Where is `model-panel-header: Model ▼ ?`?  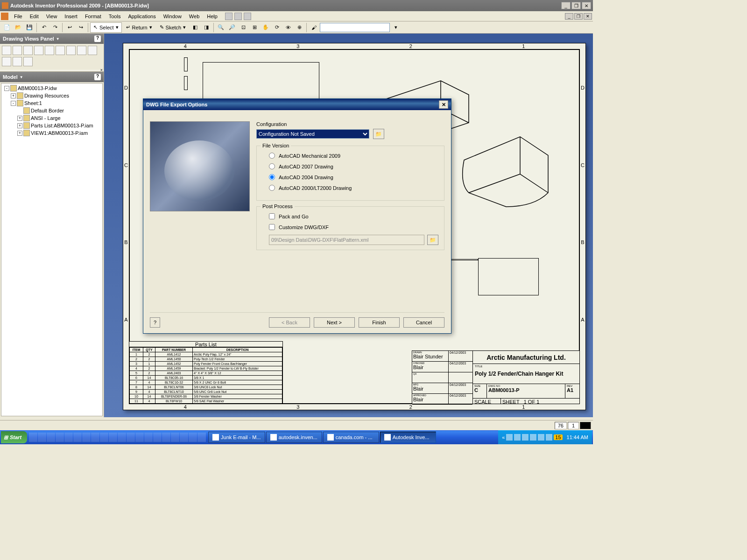 model-panel-header: Model ▼ ? is located at coordinates (52, 77).